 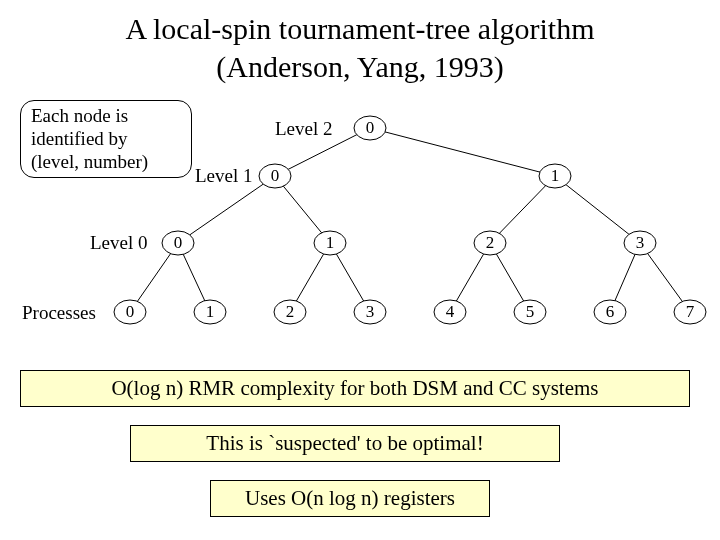 What do you see at coordinates (350, 498) in the screenshot?
I see `banner-registers: Uses O(n log n) registers` at bounding box center [350, 498].